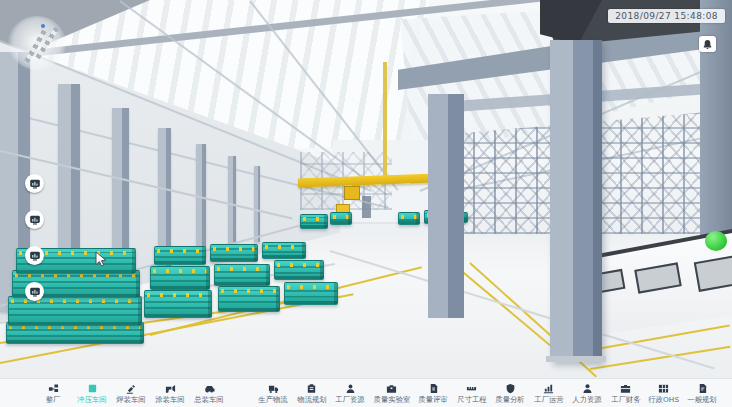 The image size is (732, 407). I want to click on module-dimensional-engineering-label: 尺寸工程, so click(472, 399).